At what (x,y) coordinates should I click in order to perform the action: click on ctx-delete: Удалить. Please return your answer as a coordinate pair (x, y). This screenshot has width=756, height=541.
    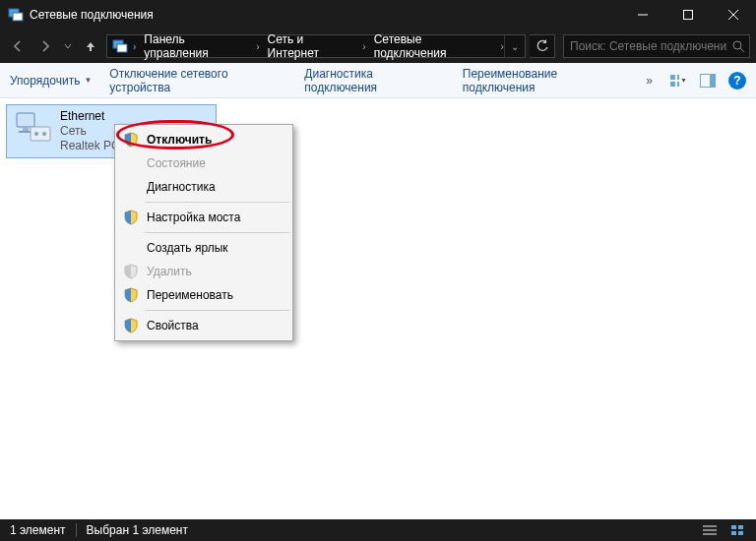
    Looking at the image, I should click on (204, 271).